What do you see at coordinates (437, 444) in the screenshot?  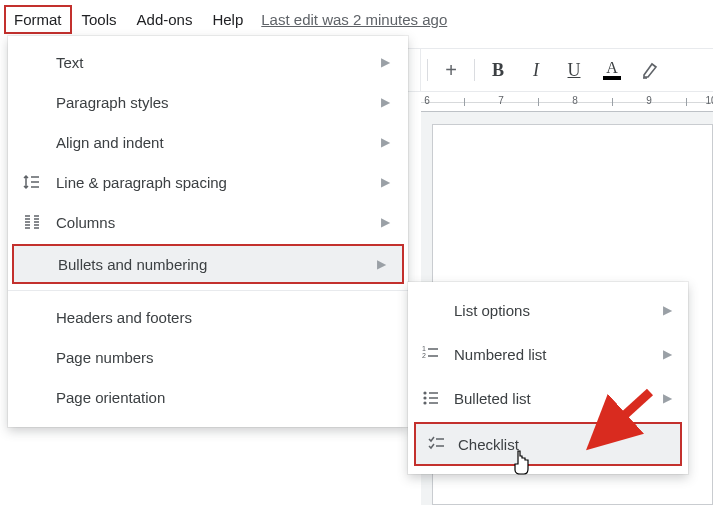 I see `checklist-icon` at bounding box center [437, 444].